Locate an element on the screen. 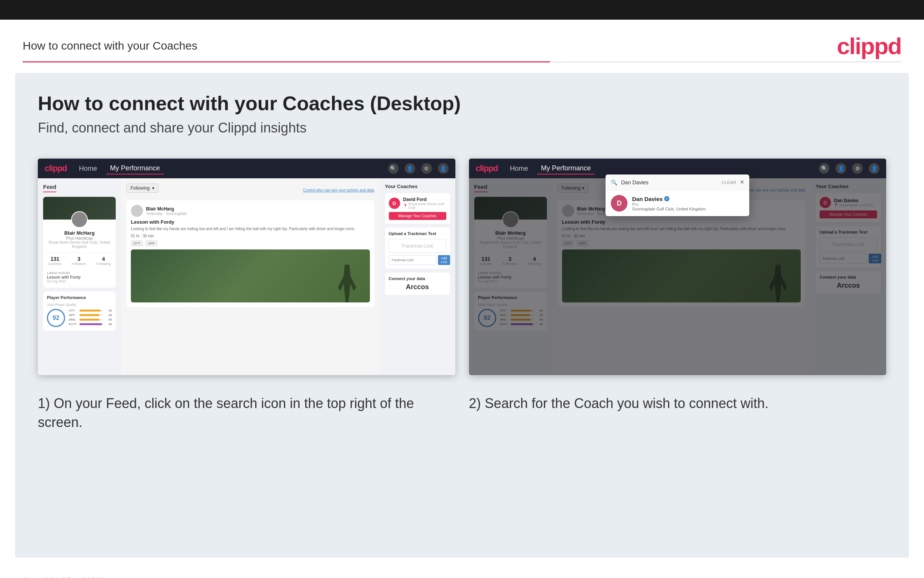  nav-logo-2: clippd is located at coordinates (487, 169).